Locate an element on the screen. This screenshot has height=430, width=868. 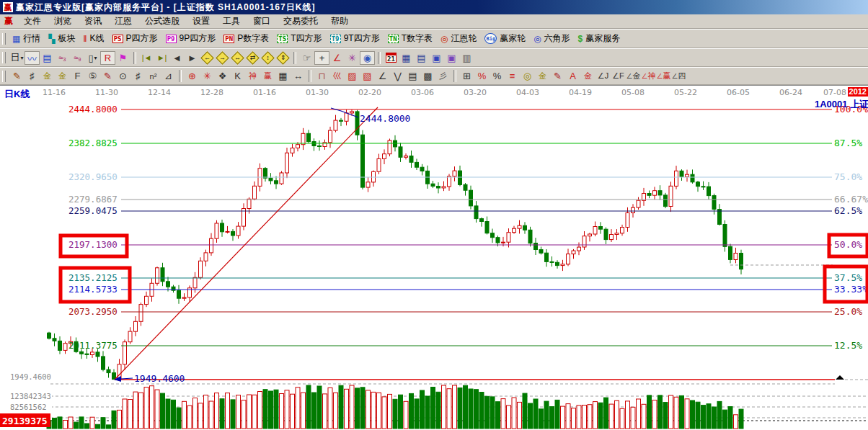
draw-icon-38: ✎ is located at coordinates (558, 76).